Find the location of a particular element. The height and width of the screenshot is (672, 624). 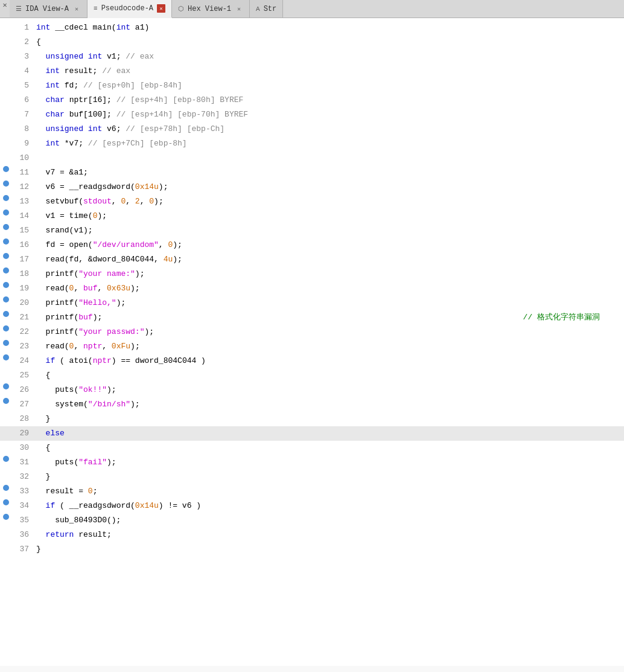

table-row: 35 sub_80493D0(); is located at coordinates (312, 520).